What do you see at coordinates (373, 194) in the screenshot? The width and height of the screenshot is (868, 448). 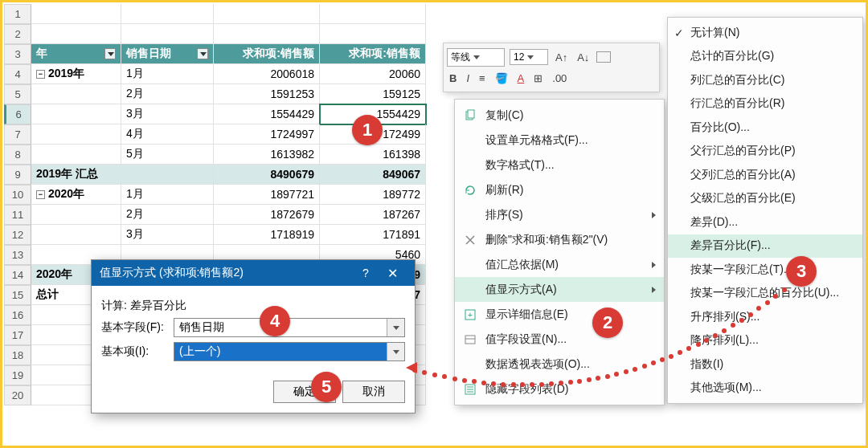 I see `cell-value2: 189772` at bounding box center [373, 194].